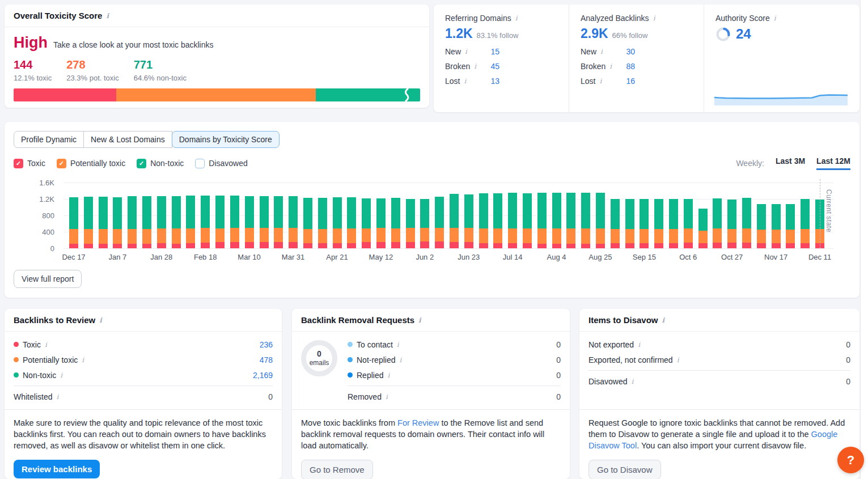  I want to click on rd-broken-value: 45, so click(495, 66).